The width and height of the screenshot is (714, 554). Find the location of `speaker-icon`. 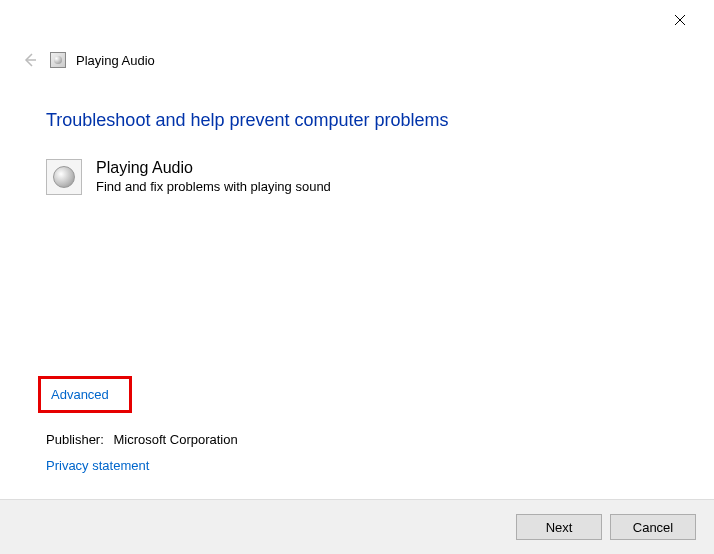

speaker-icon is located at coordinates (58, 60).